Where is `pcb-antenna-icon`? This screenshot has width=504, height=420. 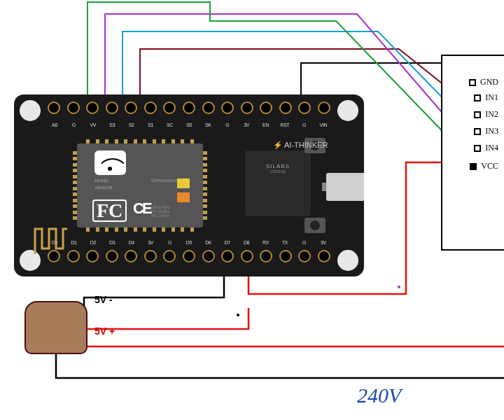 pcb-antenna-icon is located at coordinates (51, 241).